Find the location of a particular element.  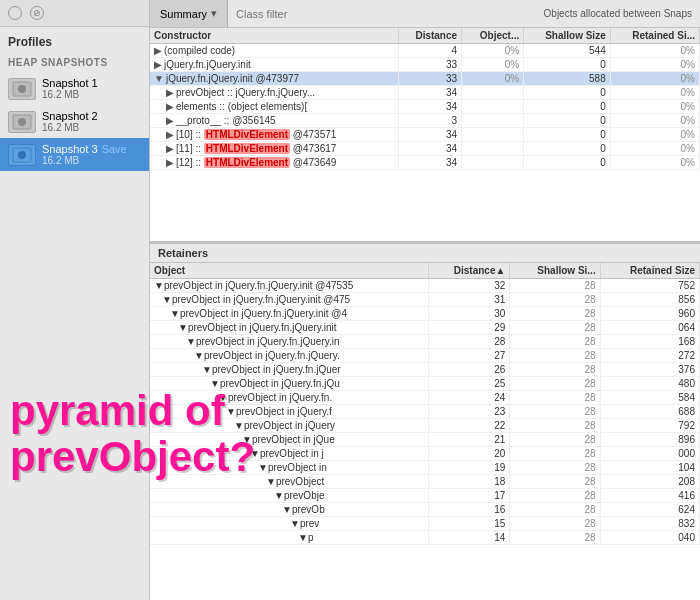

lower-table-row: ▼prevObje 17 28 416 is located at coordinates (425, 496).